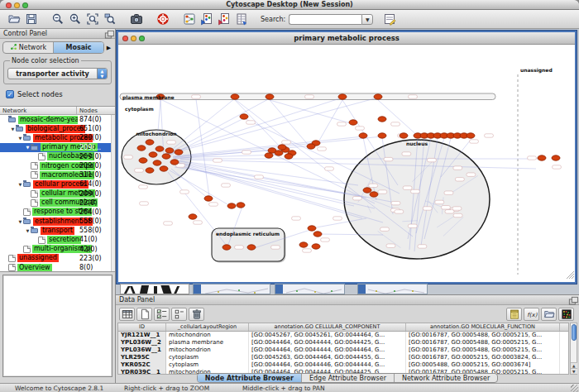 The image size is (579, 392). I want to click on zoom-view-icon, so click(142, 38).